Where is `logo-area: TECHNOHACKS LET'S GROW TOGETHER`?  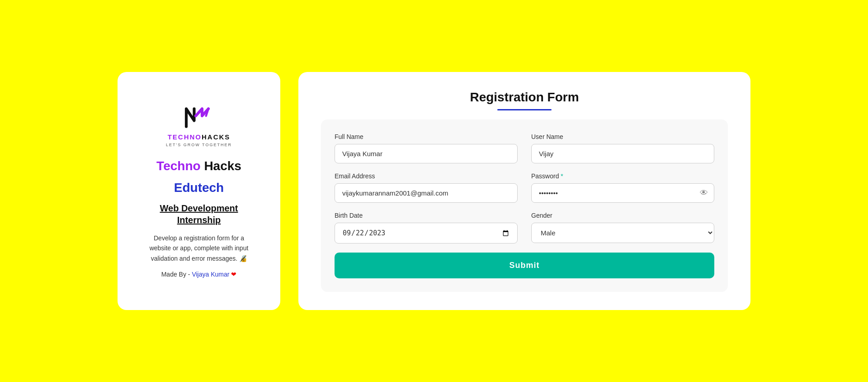
logo-area: TECHNOHACKS LET'S GROW TOGETHER is located at coordinates (199, 126).